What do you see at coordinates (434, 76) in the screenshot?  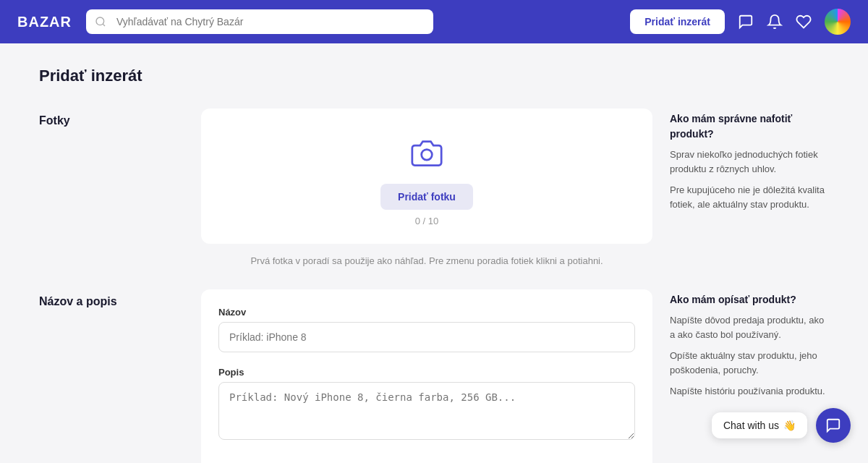 I see `page-title: Pridať inzerát` at bounding box center [434, 76].